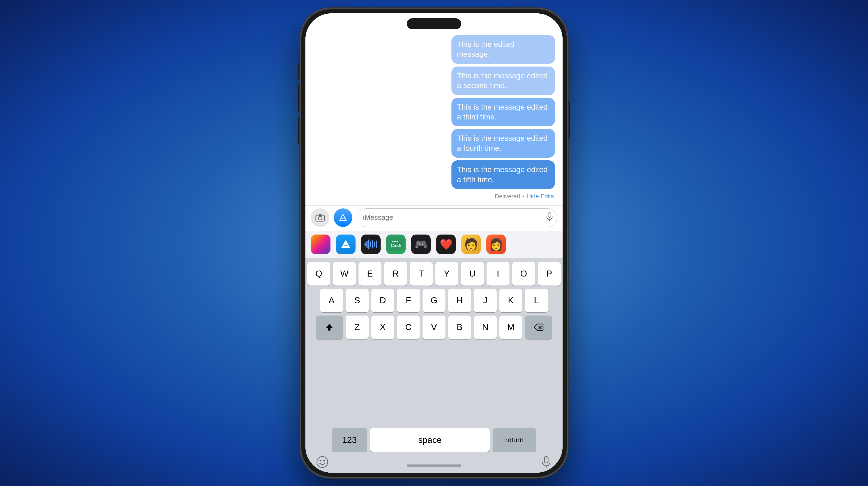  I want to click on volume-down-button, so click(299, 131).